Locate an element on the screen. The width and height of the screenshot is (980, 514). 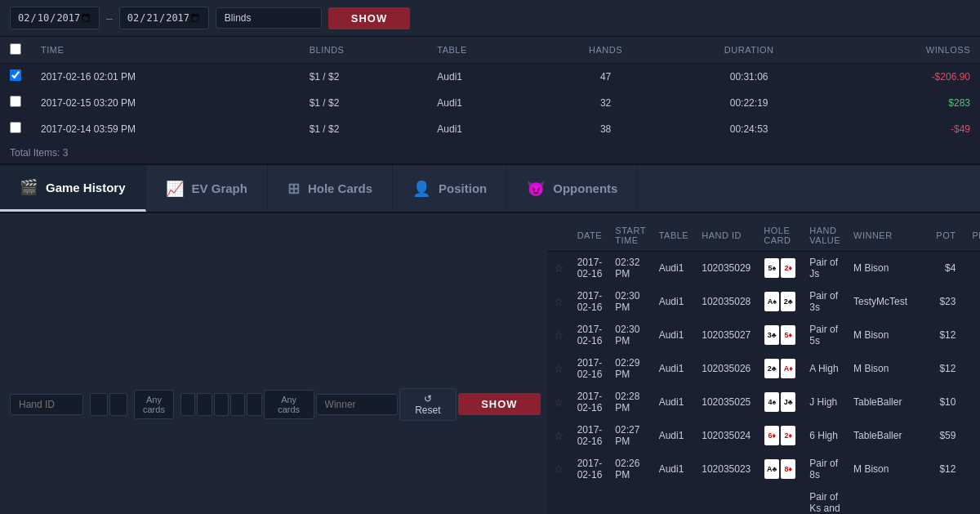
session-time: 2017-02-14 03:59 PM is located at coordinates (165, 129).